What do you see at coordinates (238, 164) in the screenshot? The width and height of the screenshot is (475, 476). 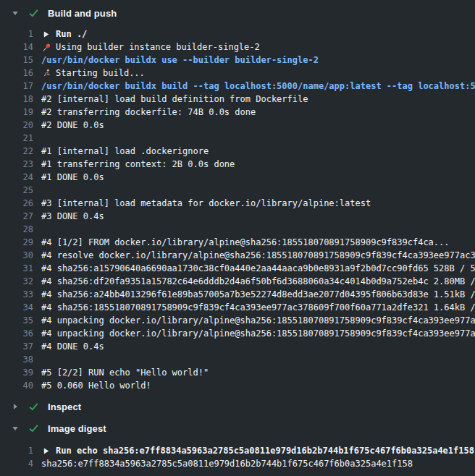 I see `log-line: 23#1 transferring context: 2B 0.0s done` at bounding box center [238, 164].